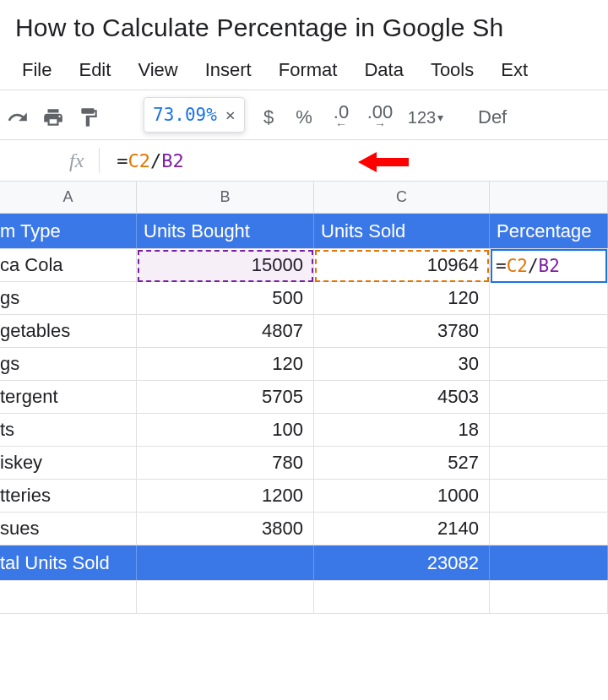  What do you see at coordinates (514, 70) in the screenshot?
I see `menu-ext: Ext` at bounding box center [514, 70].